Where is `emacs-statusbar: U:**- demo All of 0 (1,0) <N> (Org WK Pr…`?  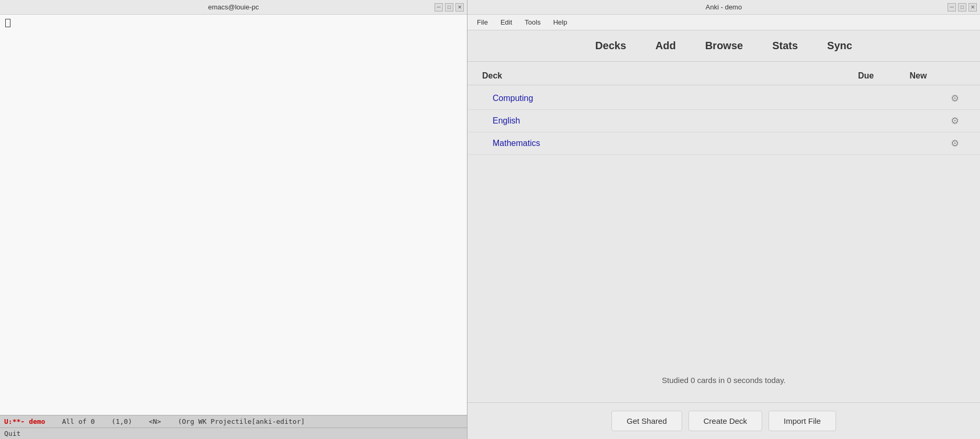 emacs-statusbar: U:**- demo All of 0 (1,0) <N> (Org WK Pr… is located at coordinates (233, 421).